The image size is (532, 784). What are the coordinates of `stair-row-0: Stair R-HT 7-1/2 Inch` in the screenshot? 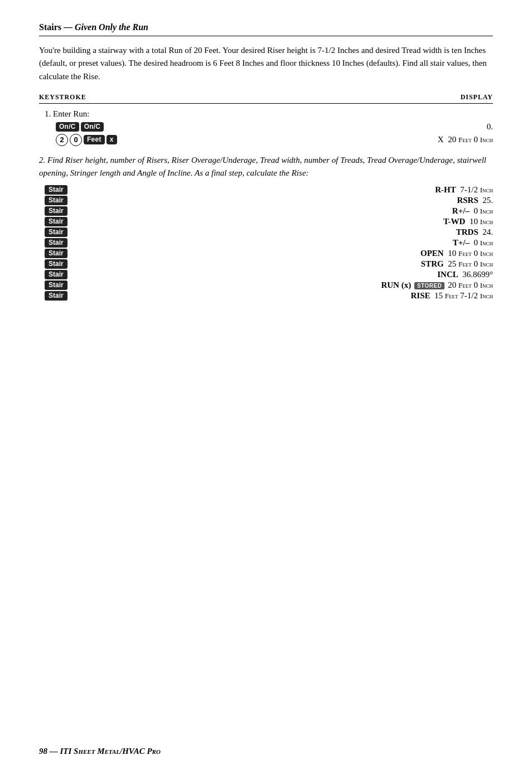 It's located at (269, 190).